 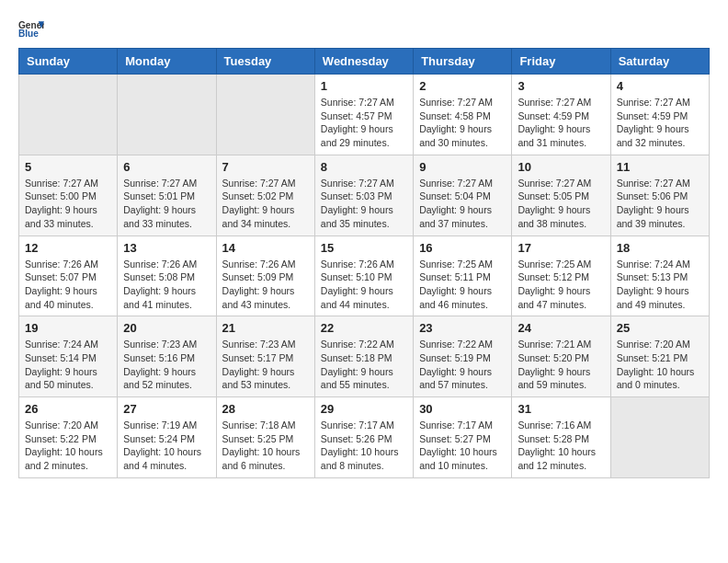 I want to click on calendar-cell: 17Sunrise: 7:25 AMSunset: 5:12 PMDayligh…, so click(x=561, y=276).